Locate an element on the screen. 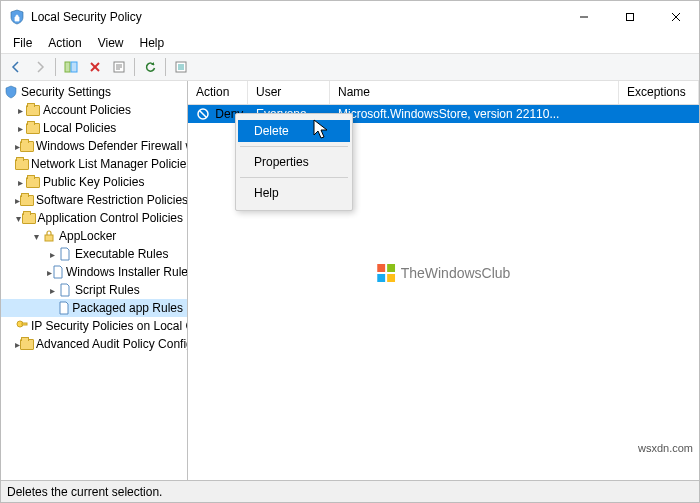 The height and width of the screenshot is (503, 700). windows-icon is located at coordinates (386, 273).